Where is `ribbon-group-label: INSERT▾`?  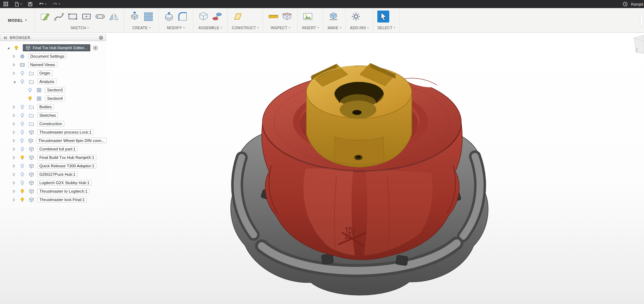 ribbon-group-label: INSERT▾ is located at coordinates (310, 28).